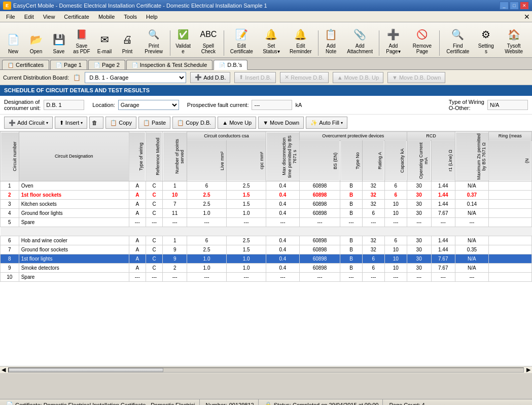 The width and height of the screenshot is (532, 405). I want to click on location-select: Garage, so click(149, 105).